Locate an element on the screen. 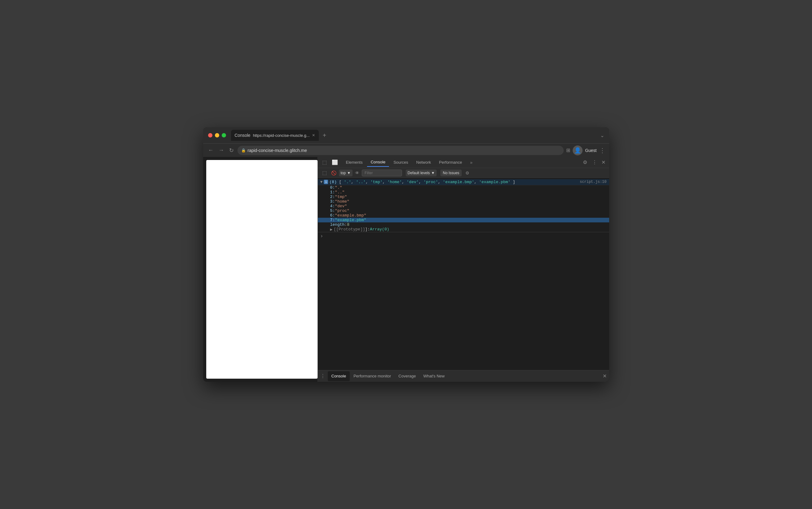 This screenshot has height=509, width=812. close-traffic-light is located at coordinates (210, 135).